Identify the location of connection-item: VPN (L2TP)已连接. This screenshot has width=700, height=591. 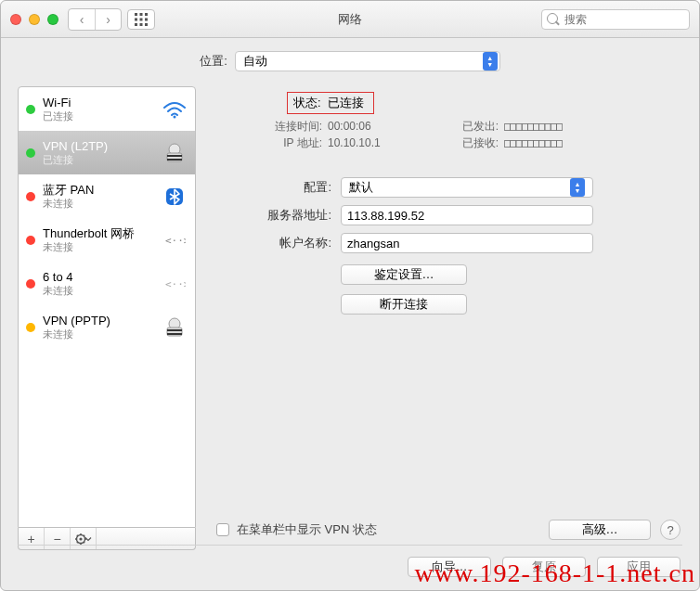
(107, 152).